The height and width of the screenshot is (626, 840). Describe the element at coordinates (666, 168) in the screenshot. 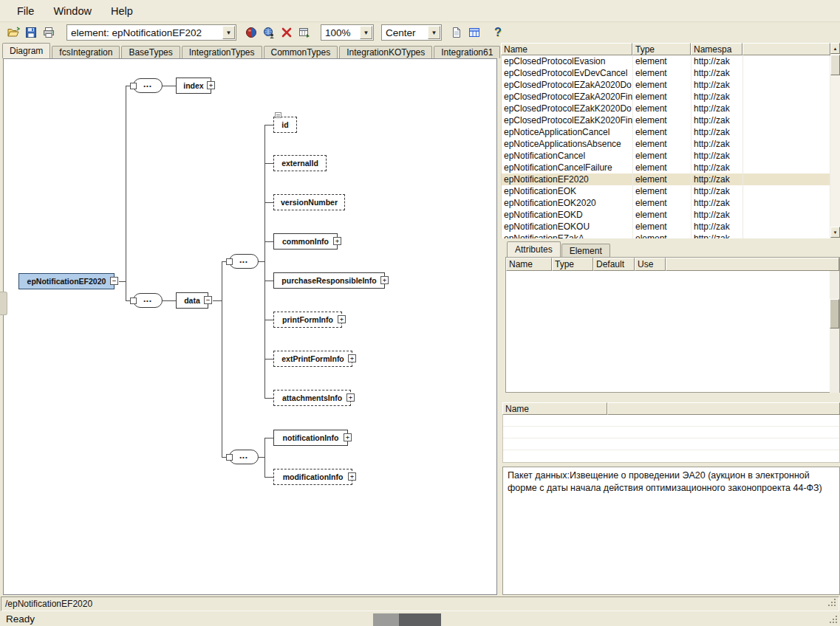

I see `table-row: epNotificationCancelFailure element http…` at that location.